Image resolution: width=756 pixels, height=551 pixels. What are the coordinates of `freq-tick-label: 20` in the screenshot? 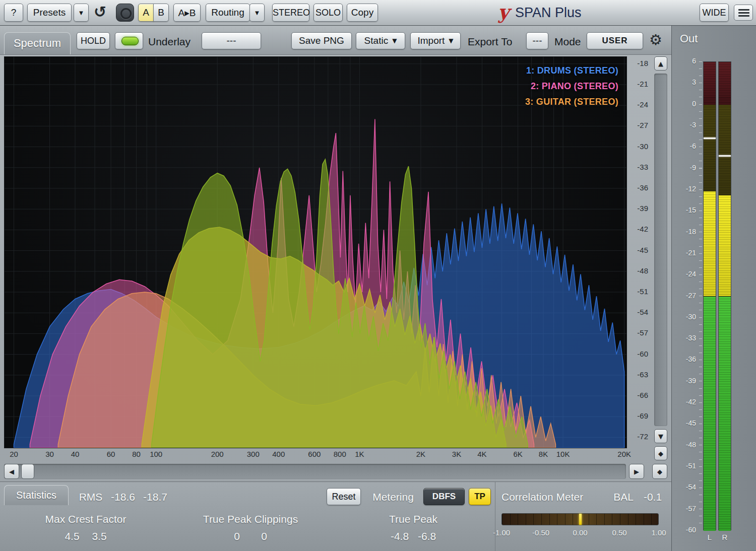 It's located at (14, 454).